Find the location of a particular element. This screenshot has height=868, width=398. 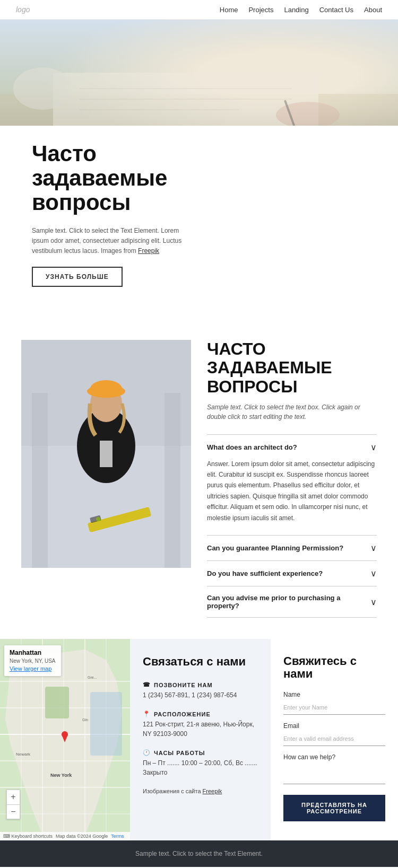

location-icon: 📍 is located at coordinates (146, 714).